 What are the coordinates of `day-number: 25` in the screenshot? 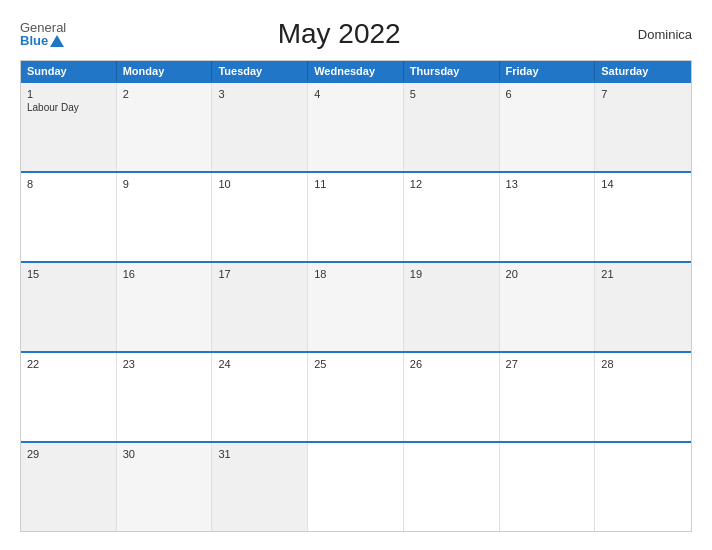 It's located at (356, 364).